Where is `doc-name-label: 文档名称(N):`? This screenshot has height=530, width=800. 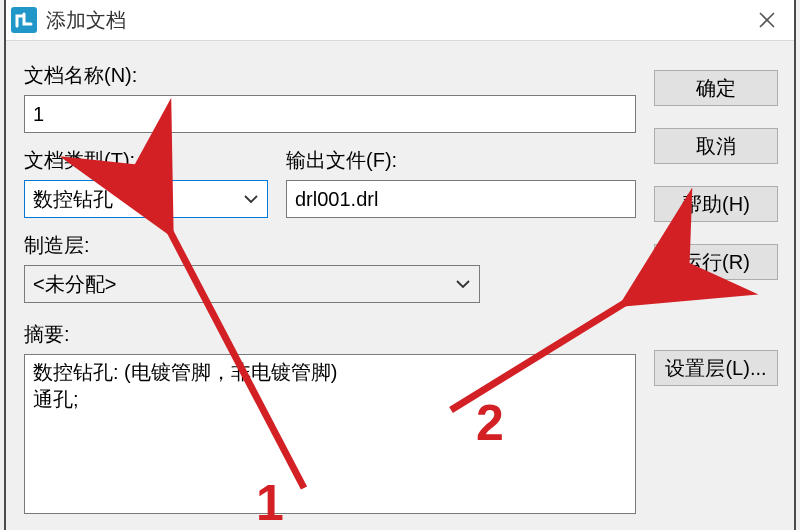 doc-name-label: 文档名称(N): is located at coordinates (330, 76).